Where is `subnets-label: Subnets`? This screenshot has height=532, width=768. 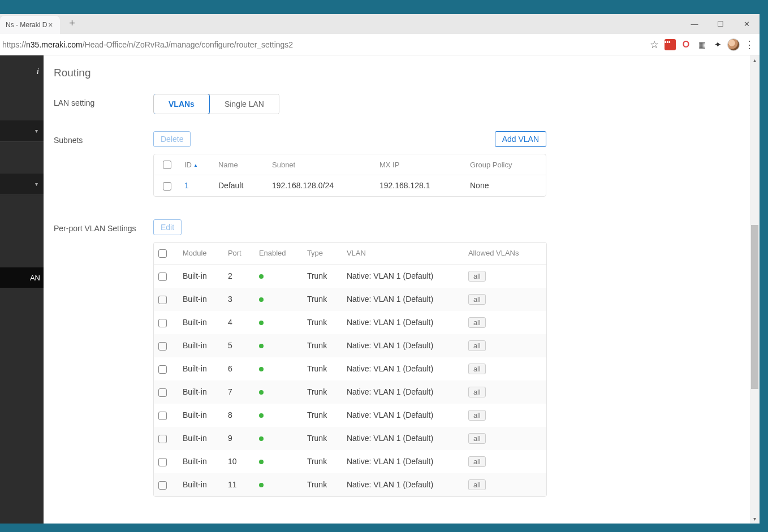 subnets-label: Subnets is located at coordinates (103, 138).